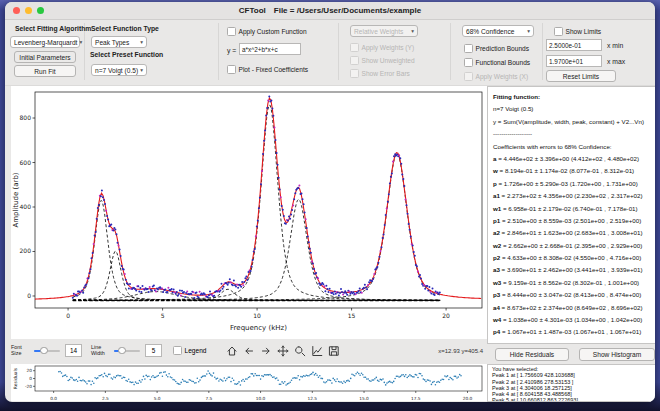  I want to click on coefficient-line: p4 = 1.067e+01 ± 1.487e-03 (1.067e+01 , …, so click(574, 332).